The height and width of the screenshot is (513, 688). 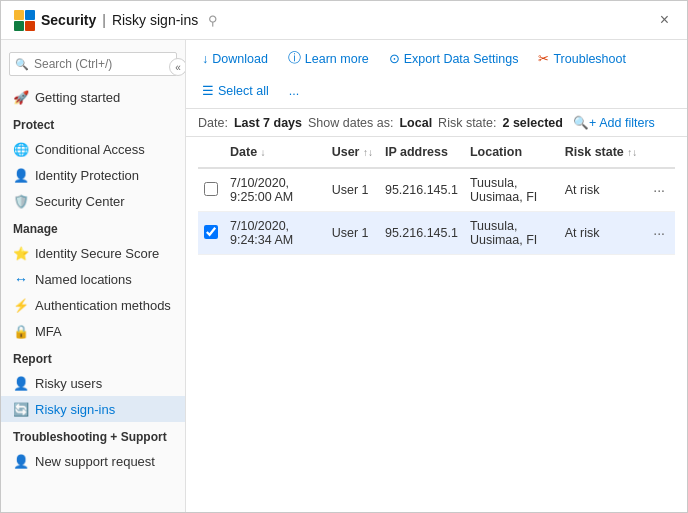 I want to click on learn-more-button: ⓘ Learn more, so click(x=328, y=58).